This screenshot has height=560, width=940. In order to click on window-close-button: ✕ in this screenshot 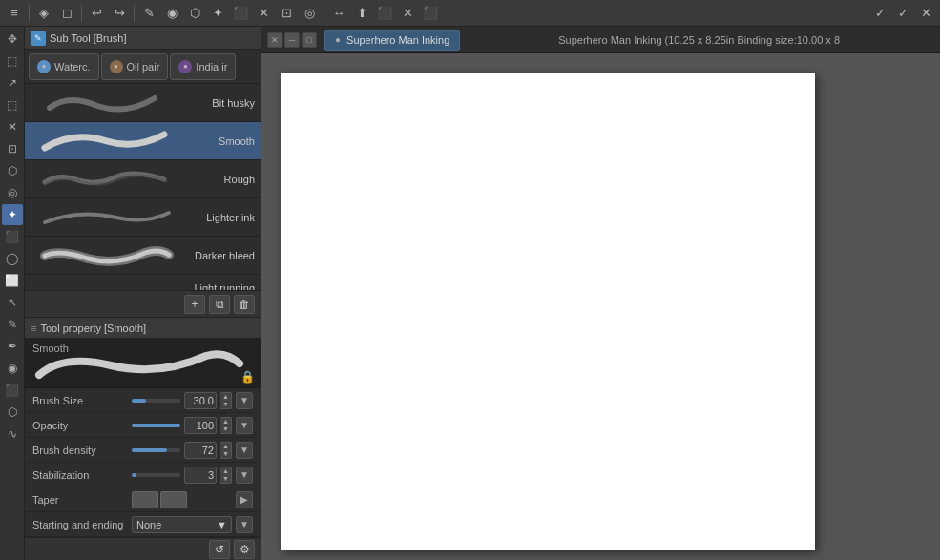, I will do `click(275, 40)`.